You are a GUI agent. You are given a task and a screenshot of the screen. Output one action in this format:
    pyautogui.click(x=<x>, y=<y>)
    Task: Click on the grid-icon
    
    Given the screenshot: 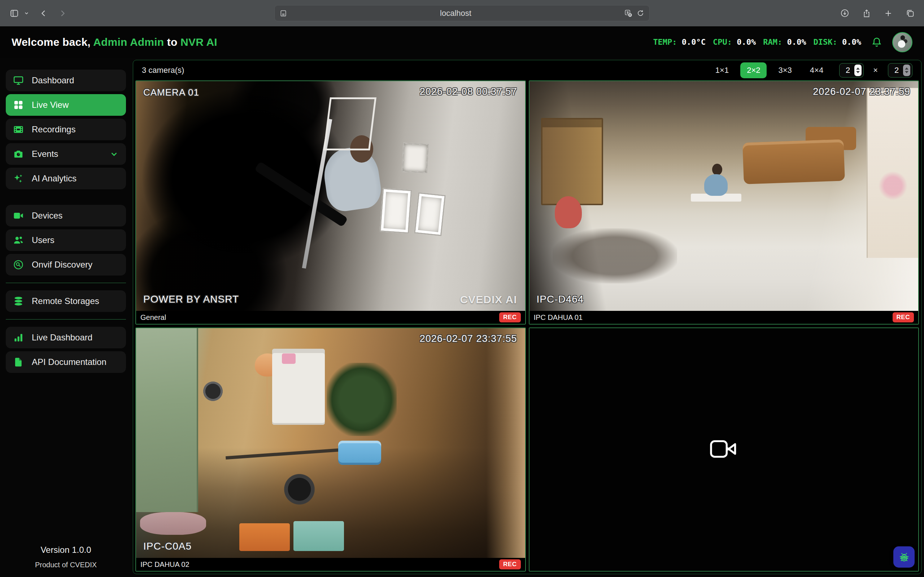 What is the action you would take?
    pyautogui.click(x=18, y=105)
    